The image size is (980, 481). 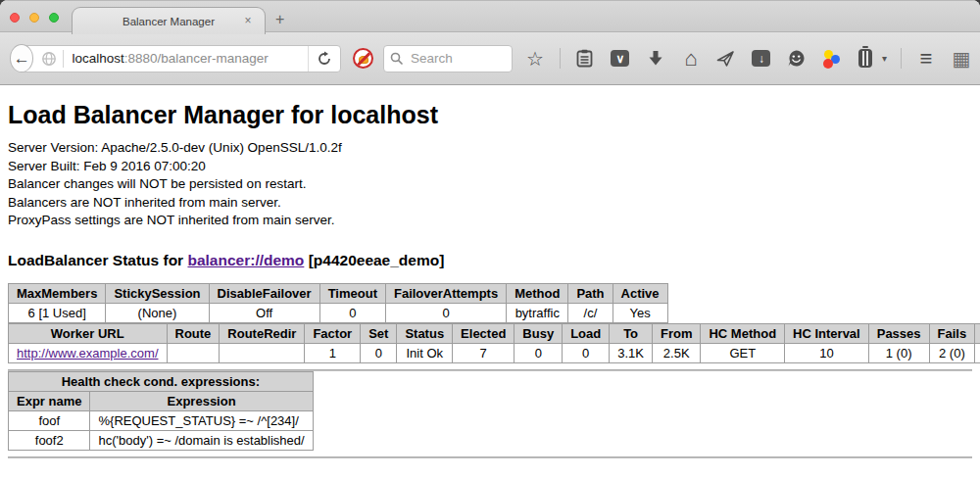 I want to click on health-check-table: Health check cond. expressions: Expr nam…, so click(x=161, y=411).